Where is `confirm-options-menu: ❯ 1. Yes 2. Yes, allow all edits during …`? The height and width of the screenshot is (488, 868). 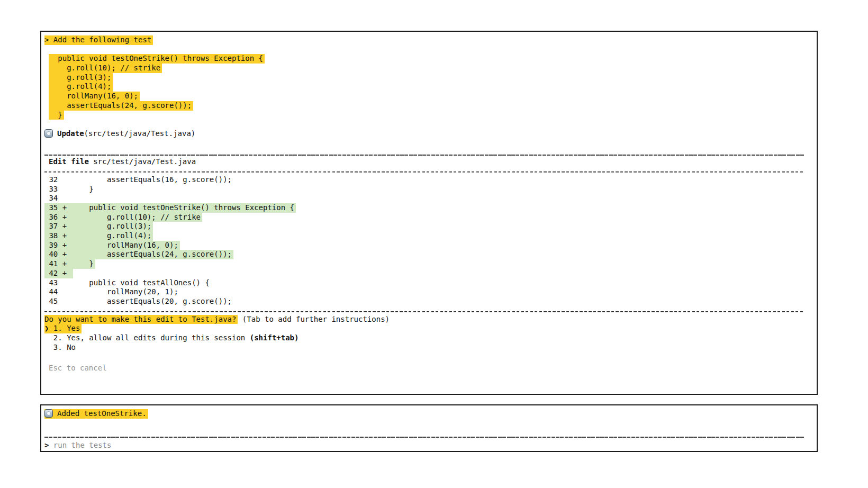
confirm-options-menu: ❯ 1. Yes 2. Yes, allow all edits during … is located at coordinates (424, 338).